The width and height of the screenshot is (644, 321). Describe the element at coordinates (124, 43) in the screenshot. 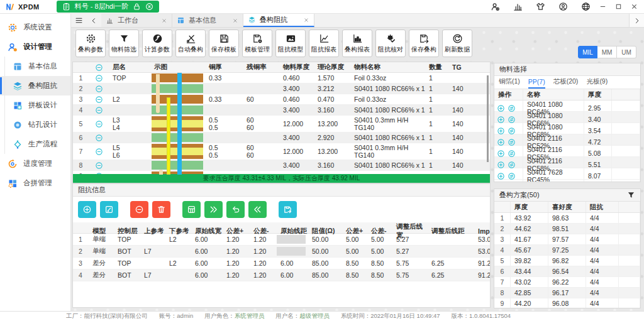

I see `material-filter-button: 物料筛选` at that location.